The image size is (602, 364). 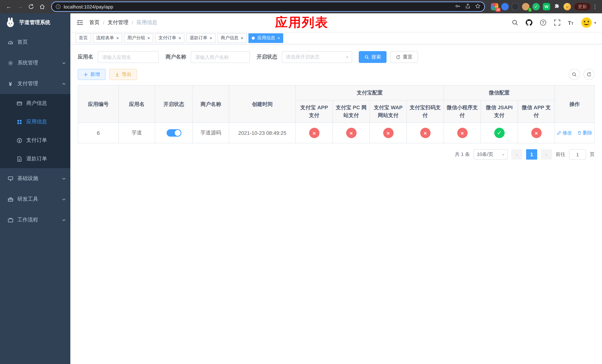 I want to click on tab-refund-order: 退款订单×, so click(x=201, y=38).